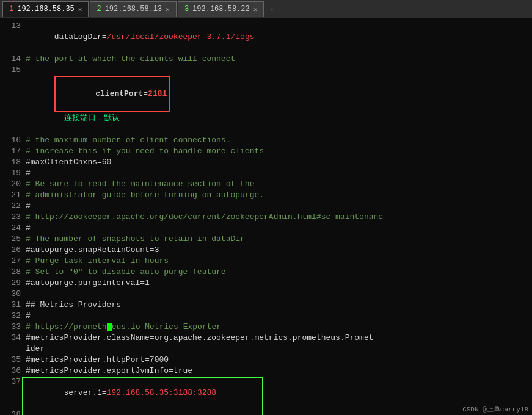 The image size is (532, 415). What do you see at coordinates (266, 151) in the screenshot?
I see `line-17: 17 # increase this if you need to handle…` at bounding box center [266, 151].